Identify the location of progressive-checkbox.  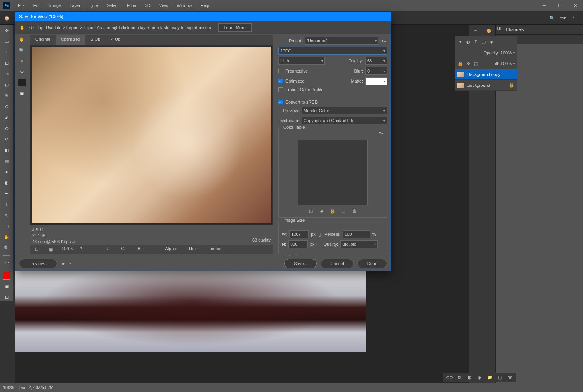
(281, 71).